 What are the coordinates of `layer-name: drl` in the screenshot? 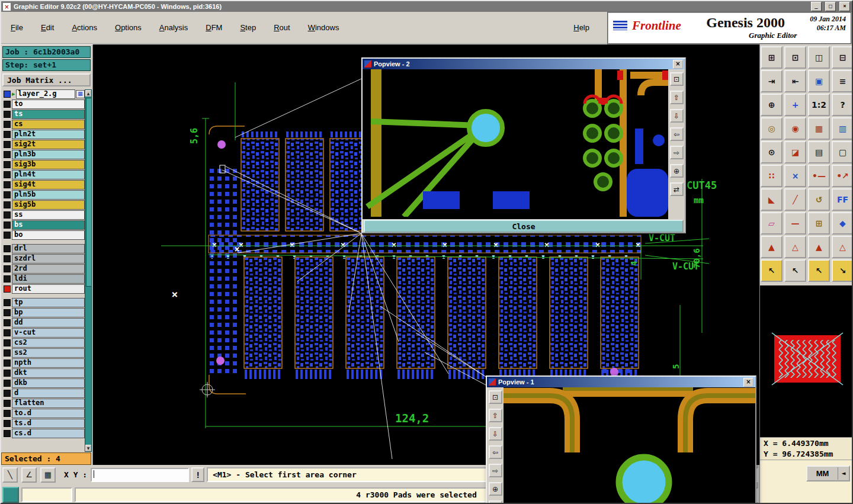 It's located at (49, 249).